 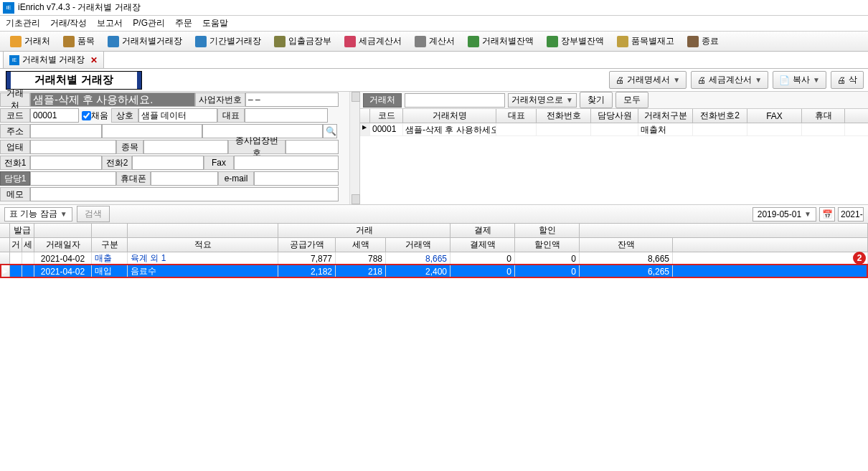 I want to click on tb-invoice: 계산서, so click(x=435, y=42).